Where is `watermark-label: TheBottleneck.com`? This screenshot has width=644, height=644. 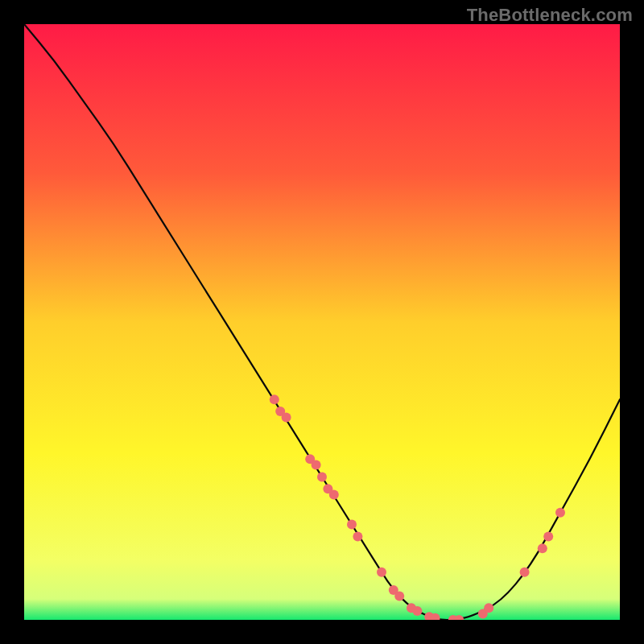 watermark-label: TheBottleneck.com is located at coordinates (550, 15).